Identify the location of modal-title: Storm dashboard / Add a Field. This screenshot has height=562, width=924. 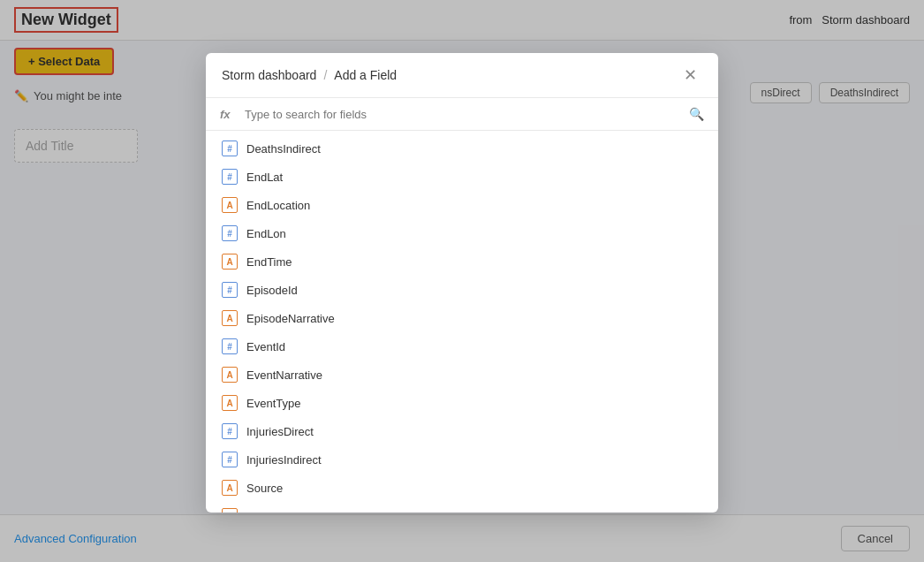
(309, 75).